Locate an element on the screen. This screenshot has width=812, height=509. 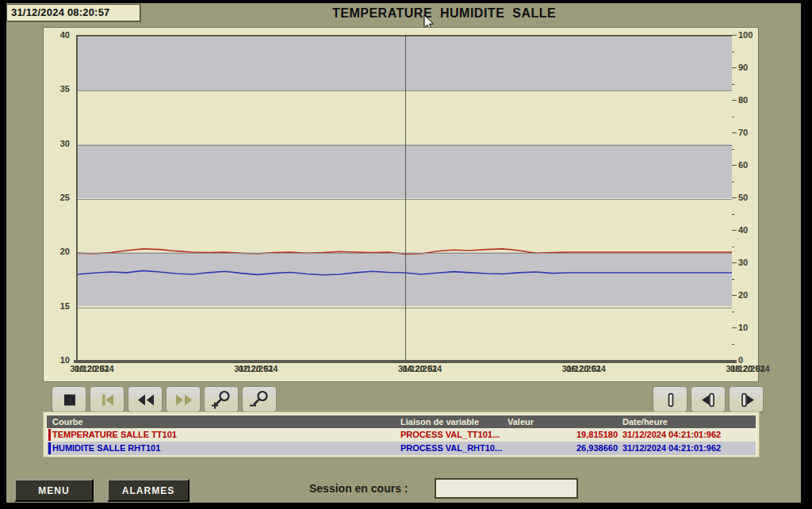
zoom-in-button is located at coordinates (221, 400).